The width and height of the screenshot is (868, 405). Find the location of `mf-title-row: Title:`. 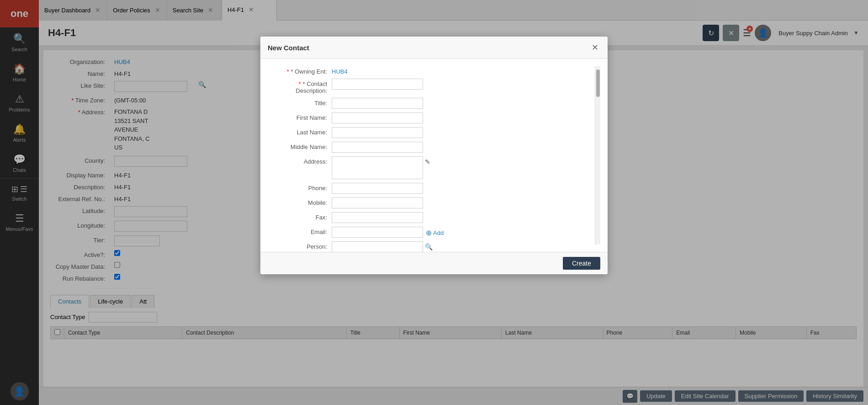

mf-title-row: Title: is located at coordinates (429, 103).